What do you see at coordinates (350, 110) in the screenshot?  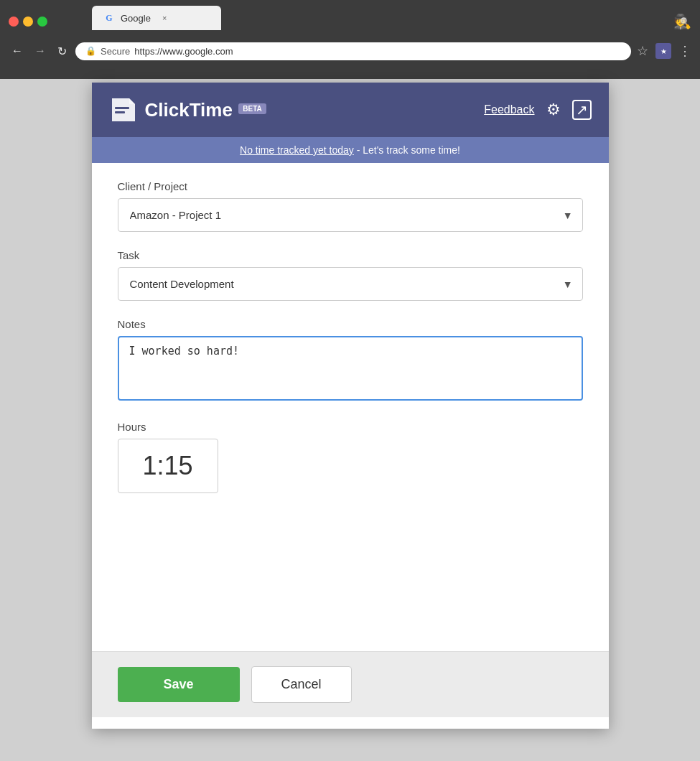 I see `popup-header: ClickTime BETA Feedback ⚙ ↗` at bounding box center [350, 110].